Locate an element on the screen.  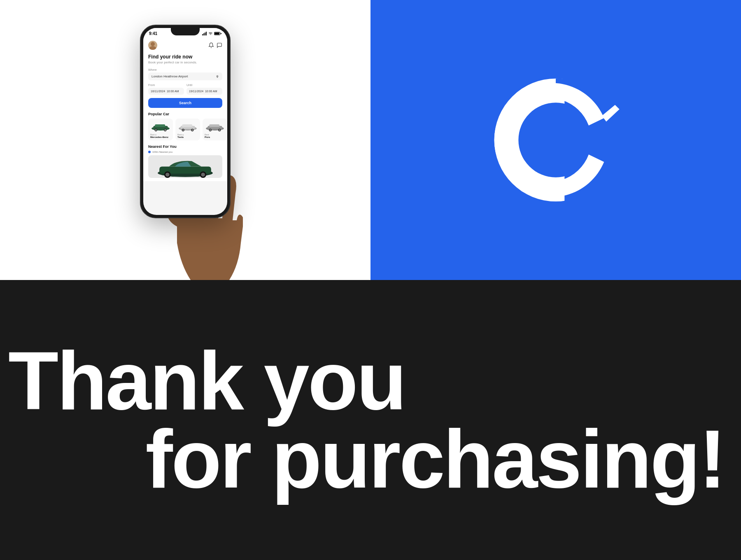
phone-notch is located at coordinates (185, 32).